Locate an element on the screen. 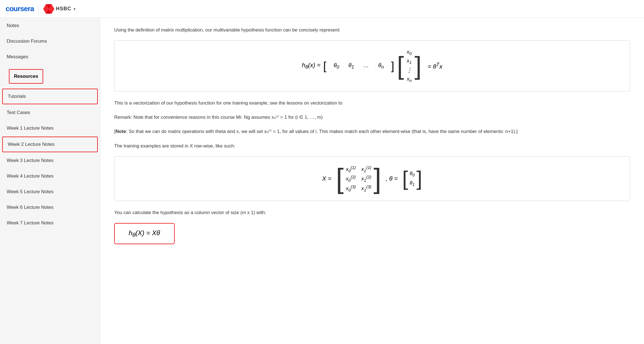 The image size is (644, 344). theta-entries: θ0 θ1 is located at coordinates (412, 178).